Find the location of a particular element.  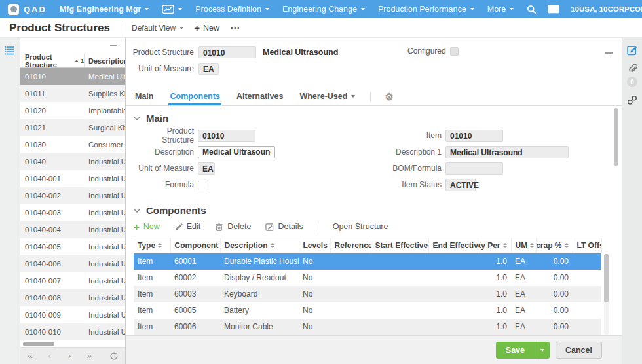

uom-label: Unit of Measure is located at coordinates (160, 69).